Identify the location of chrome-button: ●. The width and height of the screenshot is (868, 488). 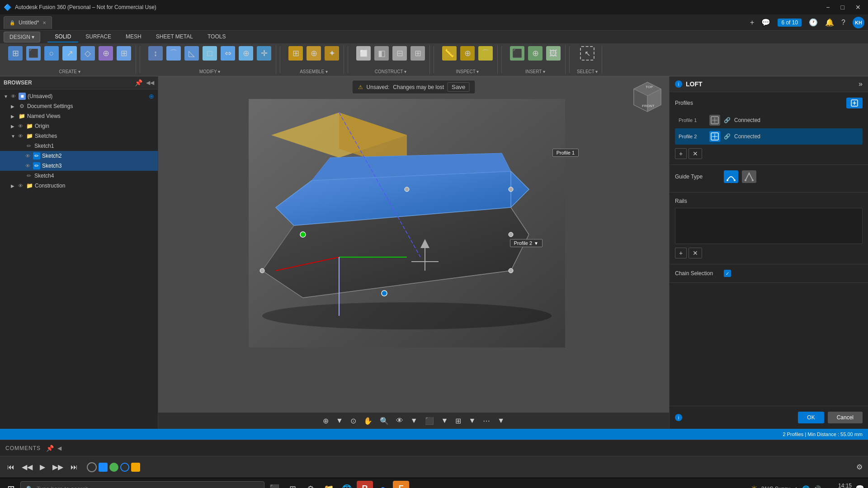
(383, 484).